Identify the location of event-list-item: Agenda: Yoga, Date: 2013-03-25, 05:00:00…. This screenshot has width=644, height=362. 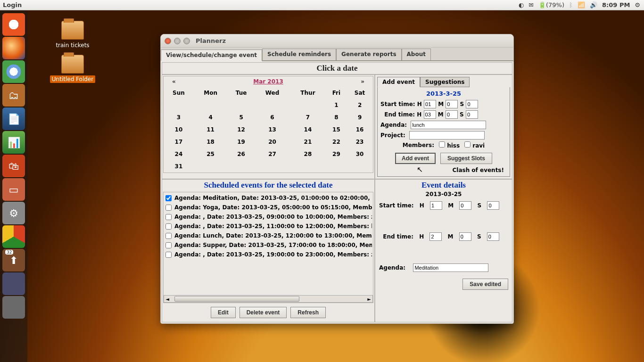
(269, 207).